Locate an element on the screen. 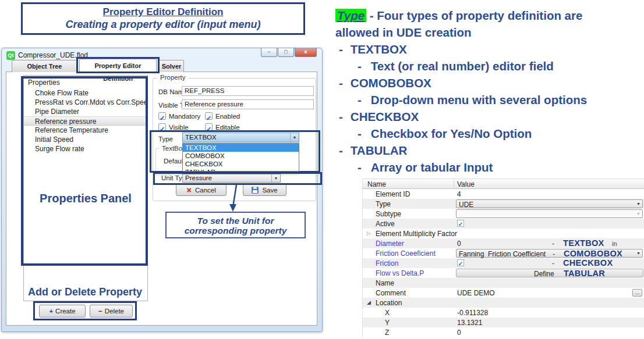 This screenshot has width=644, height=339. bullet-term-label: COMOBOBOX is located at coordinates (391, 83).